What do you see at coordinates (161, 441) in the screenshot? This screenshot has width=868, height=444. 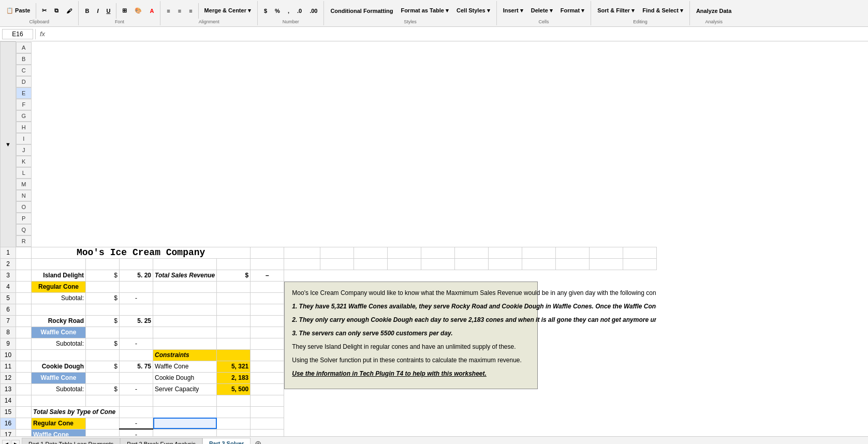 I see `sheet-tab-2: Part 2 Break Even Analysis` at bounding box center [161, 441].